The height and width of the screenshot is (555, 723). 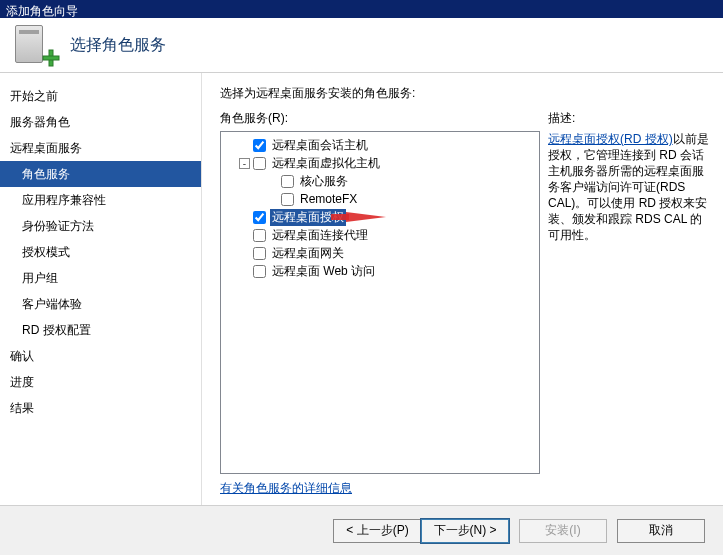 I want to click on page-title: 选择角色服务, so click(x=118, y=46).